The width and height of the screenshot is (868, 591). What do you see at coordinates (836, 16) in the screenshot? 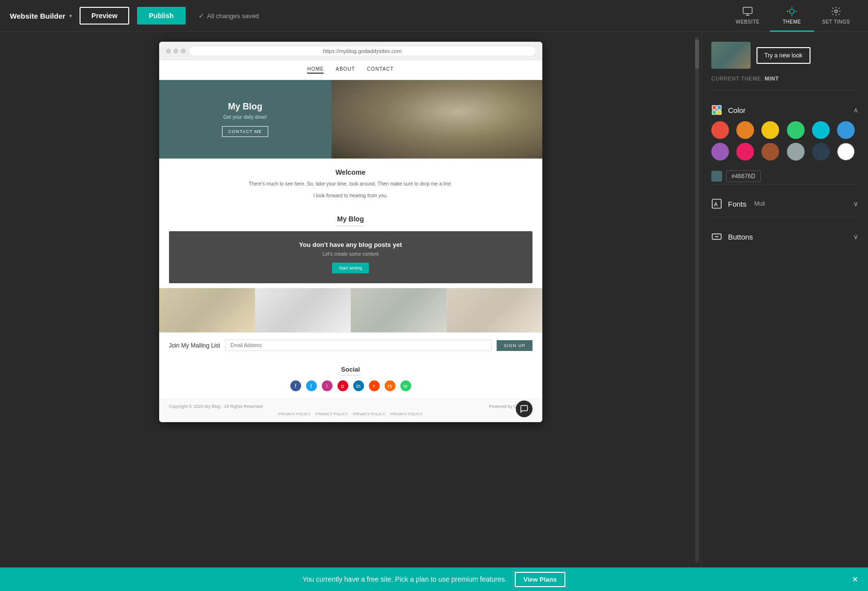
I see `settings-nav-button: SET TINGS` at bounding box center [836, 16].